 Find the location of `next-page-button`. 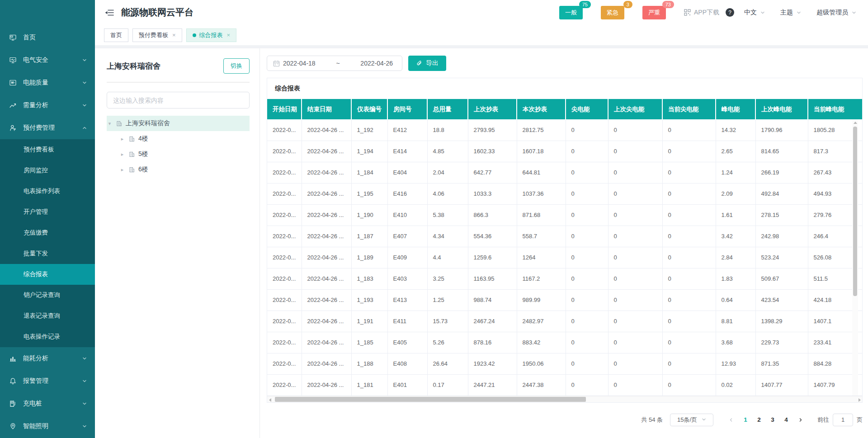

next-page-button is located at coordinates (801, 420).